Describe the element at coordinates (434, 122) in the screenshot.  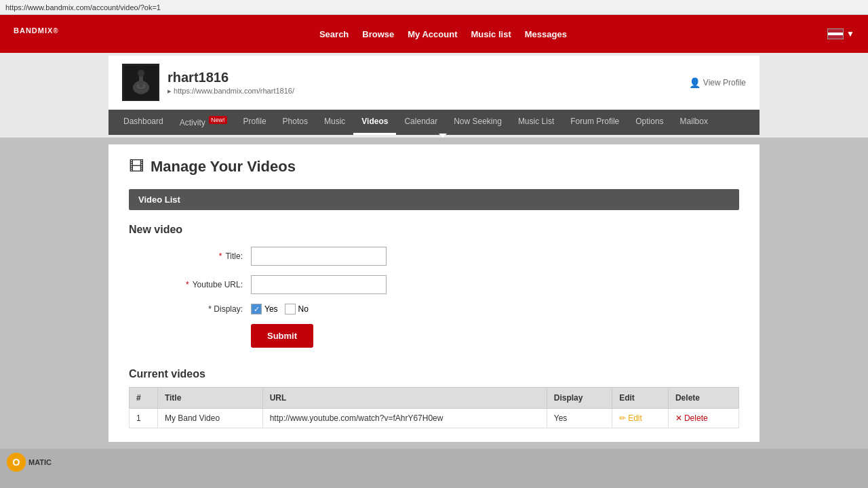
I see `secondary-nav-list: Dashboard Activity New! Profile Photos M…` at that location.